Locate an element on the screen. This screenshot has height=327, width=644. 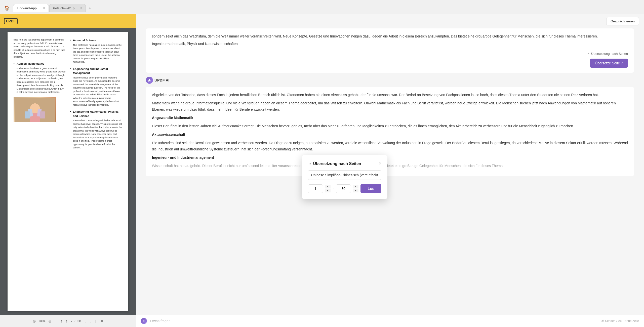
actuarial-section: Actuarial Science This profession has ga… is located at coordinates (96, 51).